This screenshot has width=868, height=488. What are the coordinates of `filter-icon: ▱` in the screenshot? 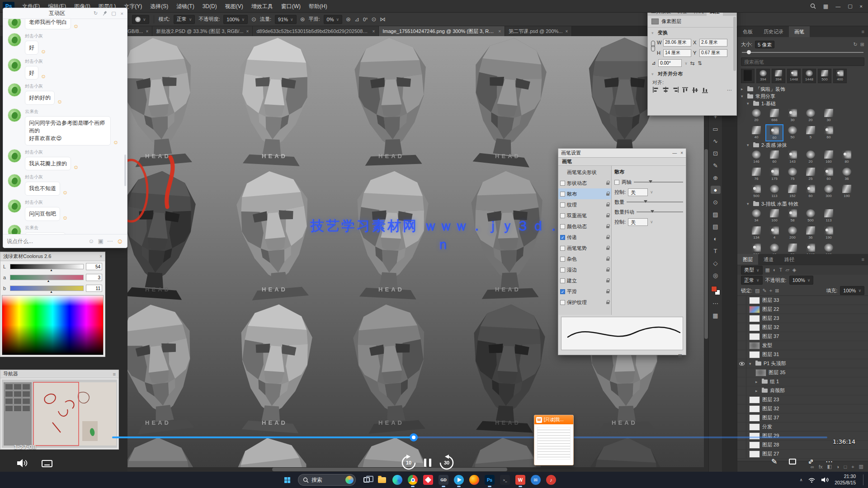 It's located at (787, 270).